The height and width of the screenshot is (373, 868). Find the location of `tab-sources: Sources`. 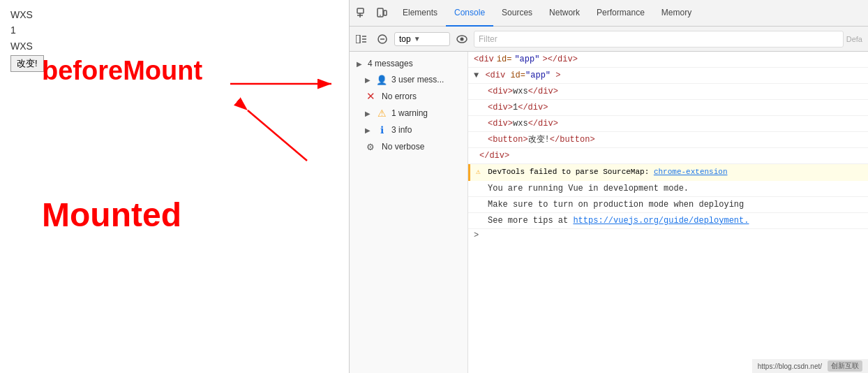

tab-sources: Sources is located at coordinates (517, 13).